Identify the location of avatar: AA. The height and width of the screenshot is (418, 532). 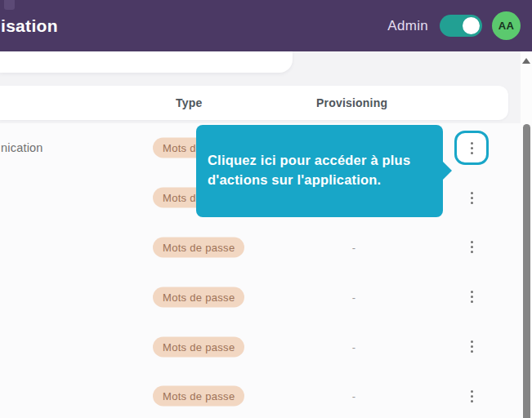
(507, 26).